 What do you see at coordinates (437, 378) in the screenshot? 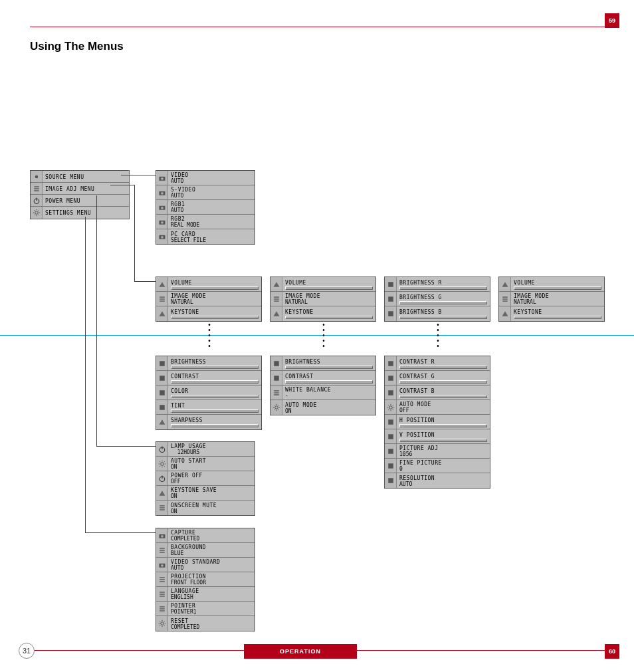
I see `menu-row: CONTRAST G` at bounding box center [437, 378].